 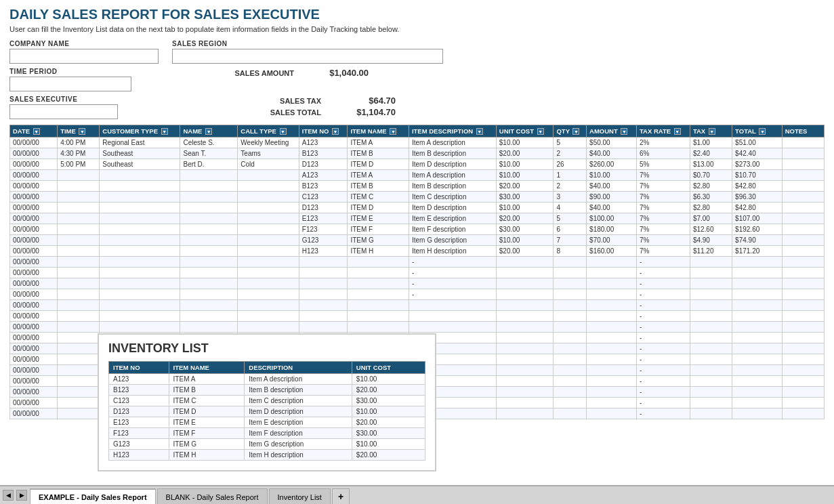 What do you see at coordinates (37, 131) in the screenshot?
I see `date-filter-arrow: ▼` at bounding box center [37, 131].